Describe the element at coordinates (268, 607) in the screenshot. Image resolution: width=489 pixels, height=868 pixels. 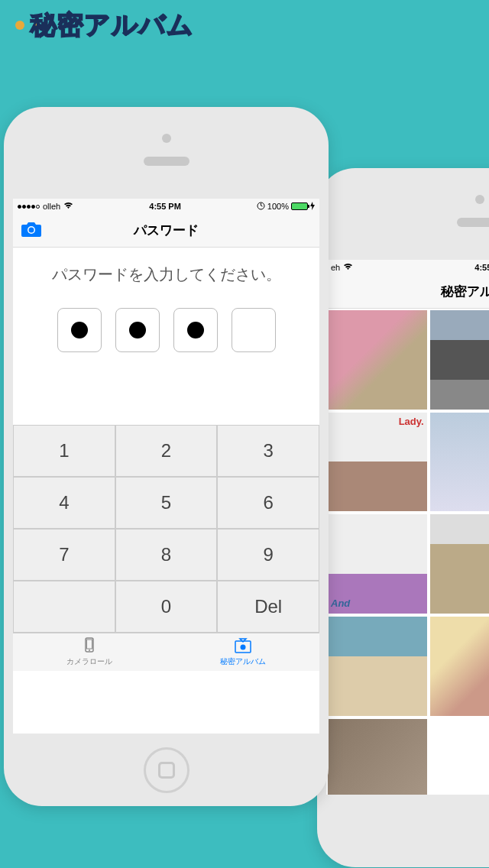
I see `key-del: Del` at that location.